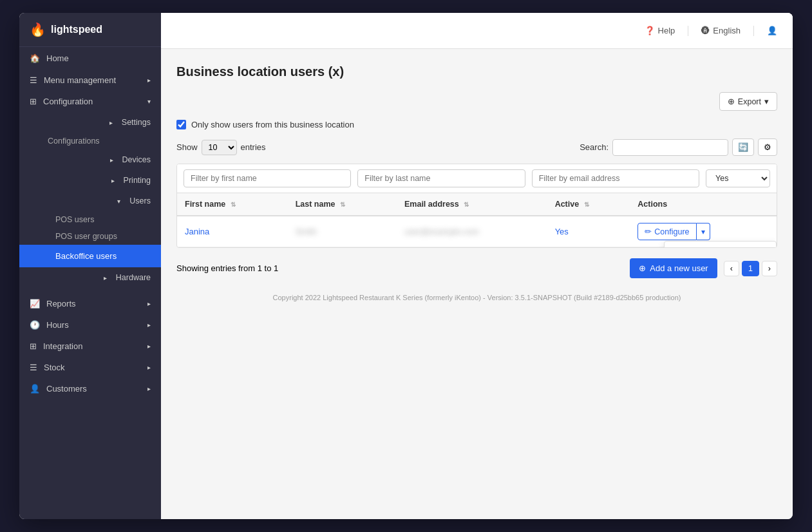  Describe the element at coordinates (594, 147) in the screenshot. I see `search-label: Search:` at that location.